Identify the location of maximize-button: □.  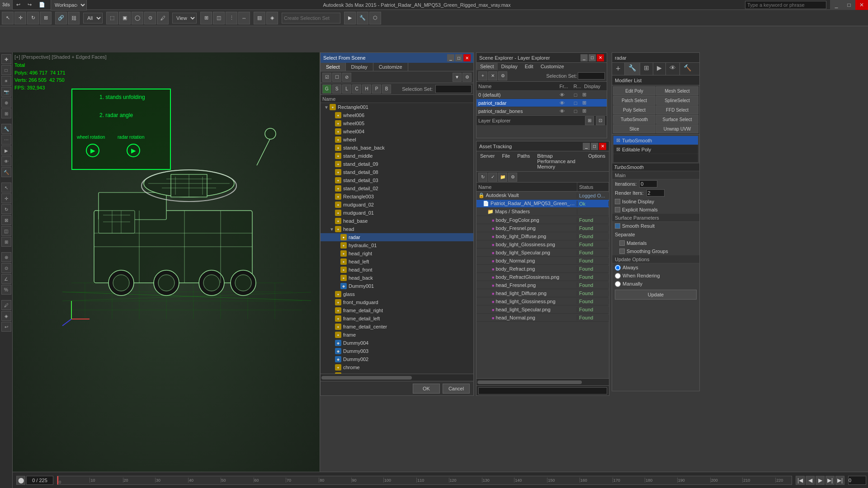
(849, 5).